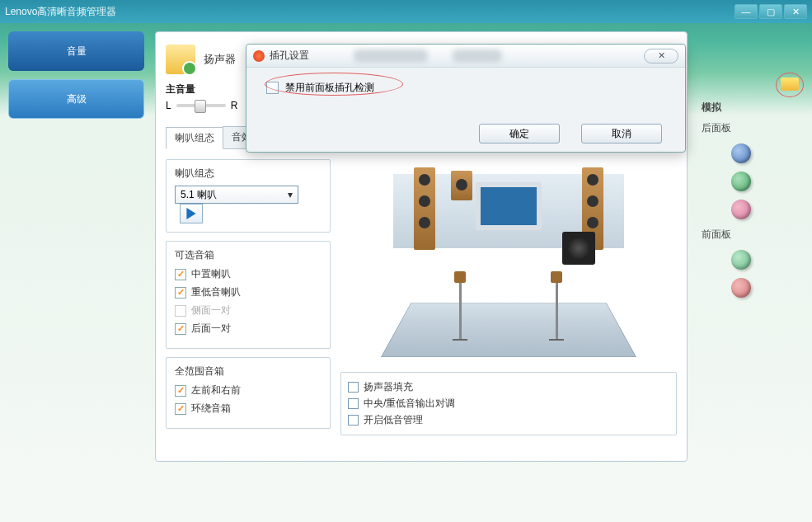 Image resolution: width=812 pixels, height=522 pixels. Describe the element at coordinates (77, 99) in the screenshot. I see `sidebar-advanced-label: 高级` at that location.